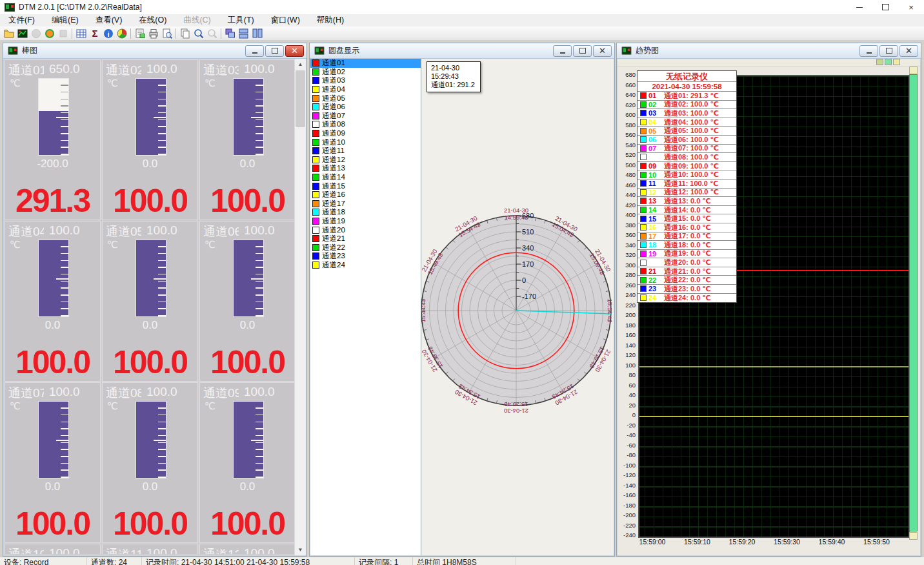  I want to click on app-icon, so click(10, 8).